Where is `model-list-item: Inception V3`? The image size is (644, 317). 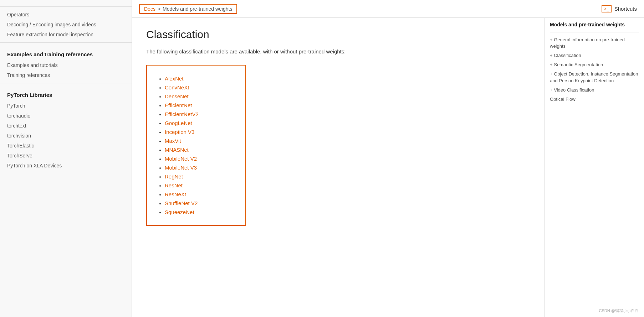
model-list-item: Inception V3 is located at coordinates (200, 132).